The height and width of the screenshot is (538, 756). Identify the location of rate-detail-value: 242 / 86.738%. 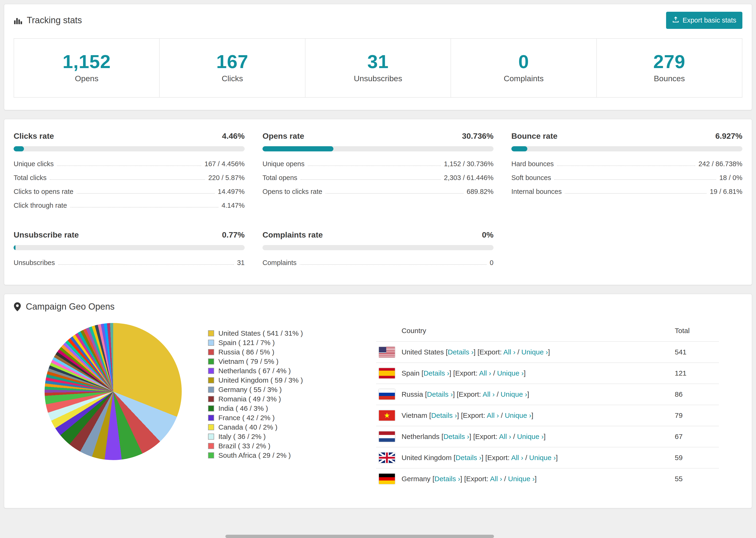
(720, 164).